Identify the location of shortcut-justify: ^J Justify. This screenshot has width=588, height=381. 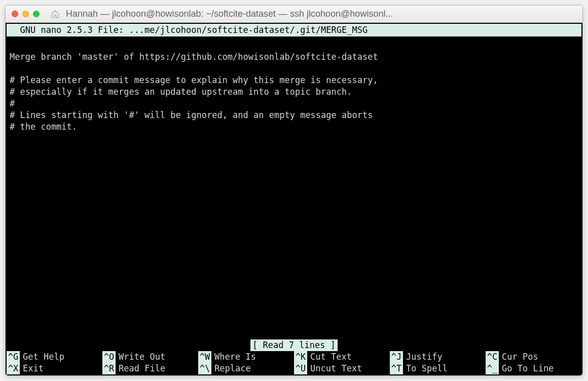
(438, 357).